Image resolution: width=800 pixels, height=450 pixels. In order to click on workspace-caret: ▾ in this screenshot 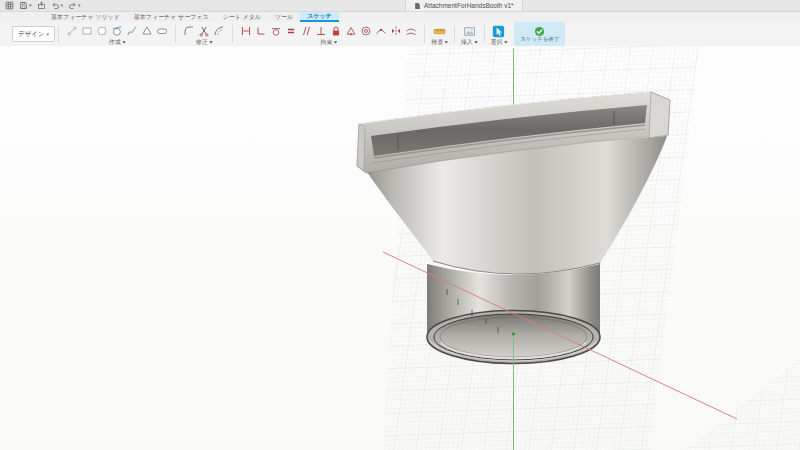, I will do `click(48, 34)`.